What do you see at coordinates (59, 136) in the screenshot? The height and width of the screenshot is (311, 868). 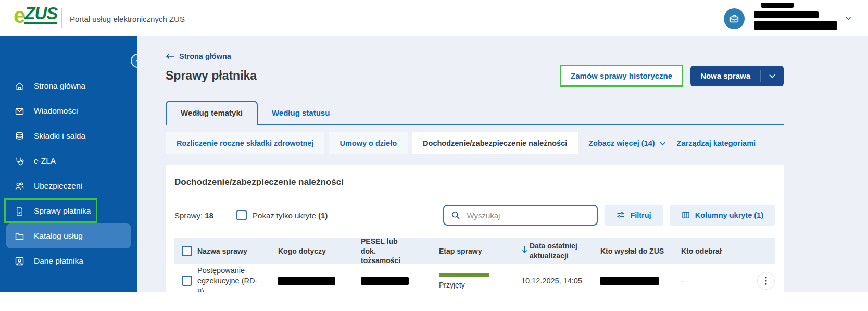 I see `sidebar-item-label: Składki i salda` at bounding box center [59, 136].